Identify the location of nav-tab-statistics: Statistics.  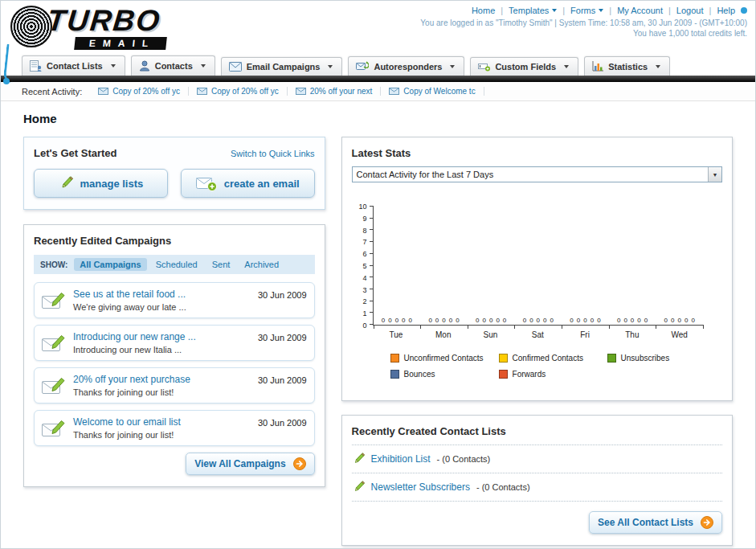
(627, 66).